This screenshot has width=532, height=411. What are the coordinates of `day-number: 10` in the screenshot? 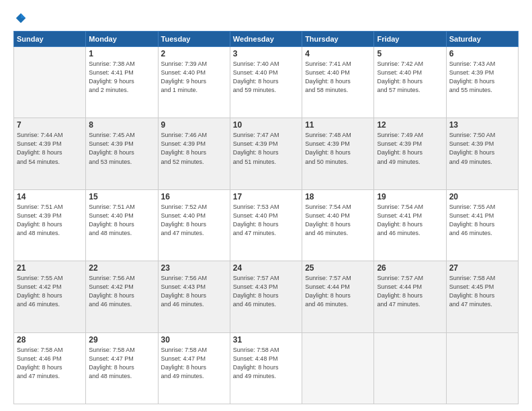 It's located at (266, 125).